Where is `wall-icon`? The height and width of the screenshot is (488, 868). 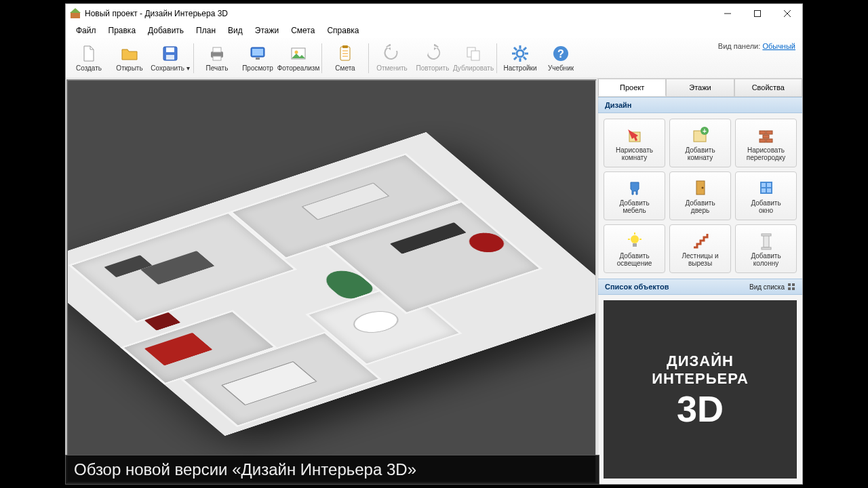 wall-icon is located at coordinates (766, 135).